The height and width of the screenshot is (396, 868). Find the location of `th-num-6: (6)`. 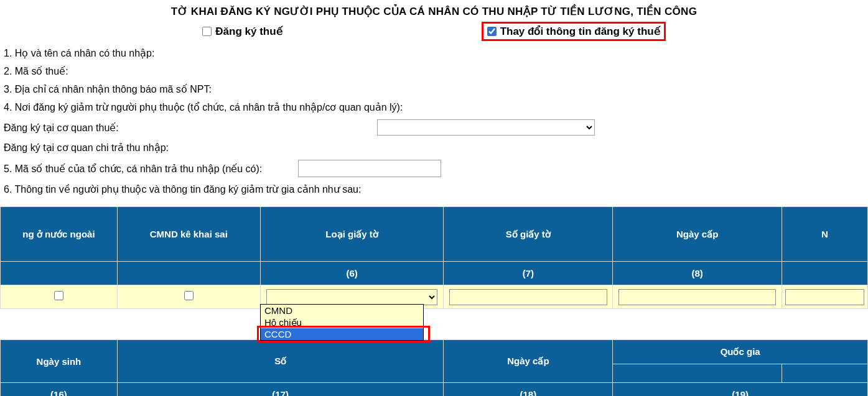

th-num-6: (6) is located at coordinates (352, 274).